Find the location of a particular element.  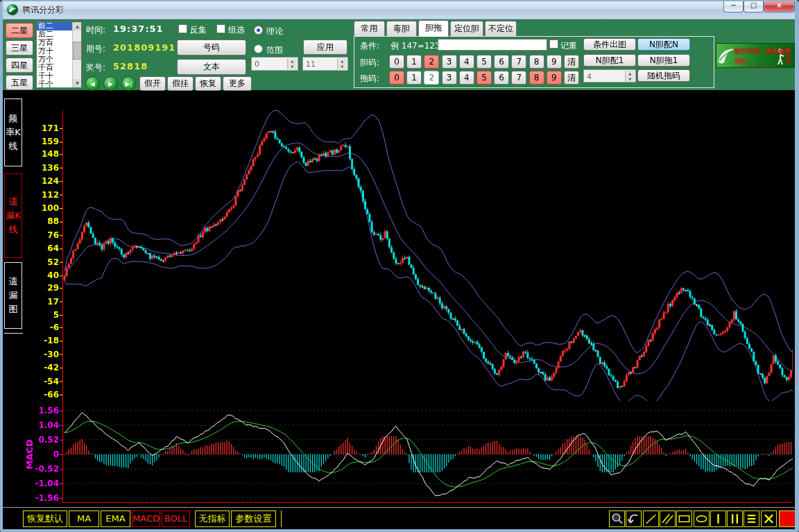

apply-button: 应用 is located at coordinates (325, 47).